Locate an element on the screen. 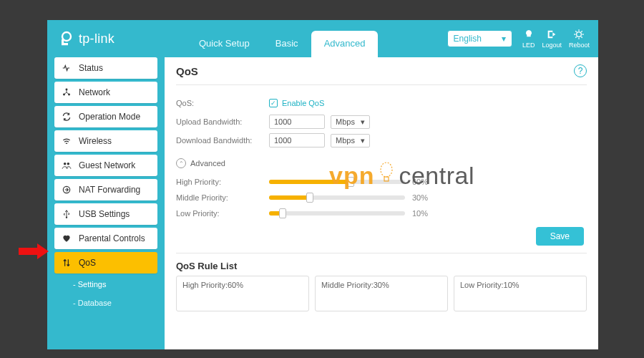 The width and height of the screenshot is (644, 358). download-unit-select: Mbps▾ is located at coordinates (351, 140).